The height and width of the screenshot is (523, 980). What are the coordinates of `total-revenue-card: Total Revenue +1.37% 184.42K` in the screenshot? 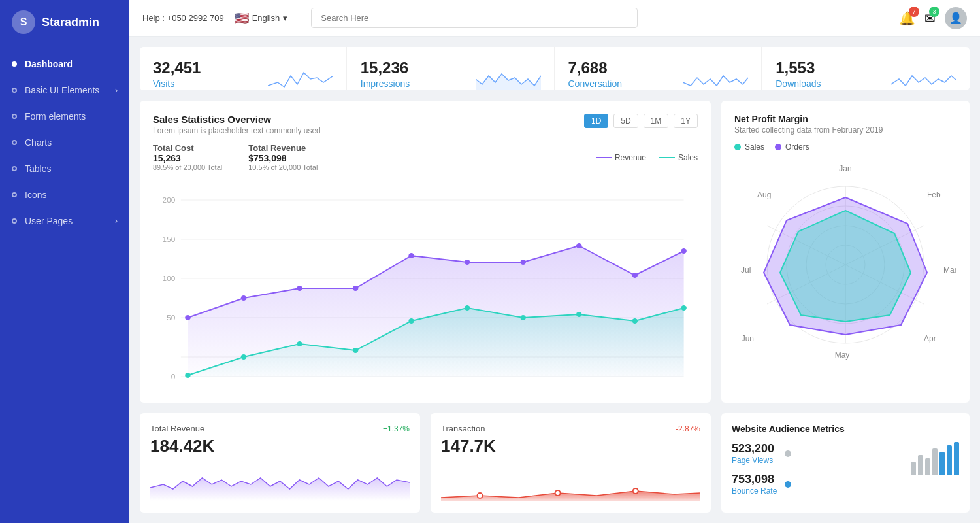 It's located at (280, 463).